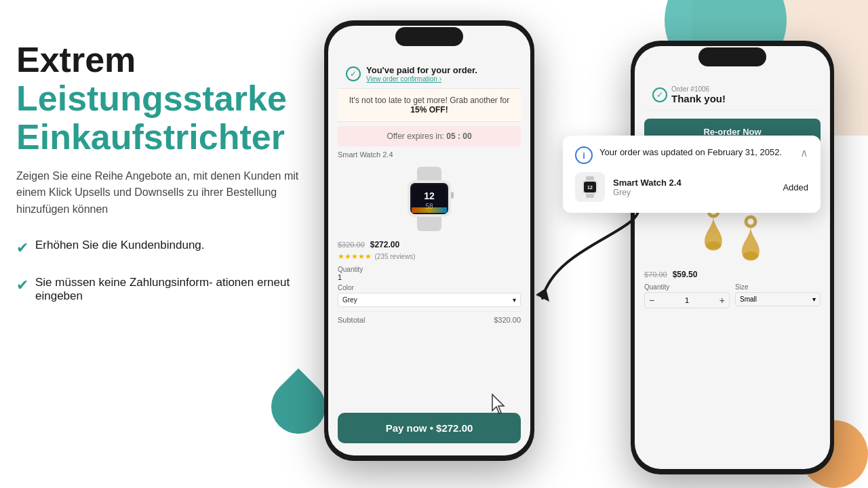 The height and width of the screenshot is (488, 868). I want to click on qty-size-row: Quantity − 1 + Size Small ▾, so click(732, 296).